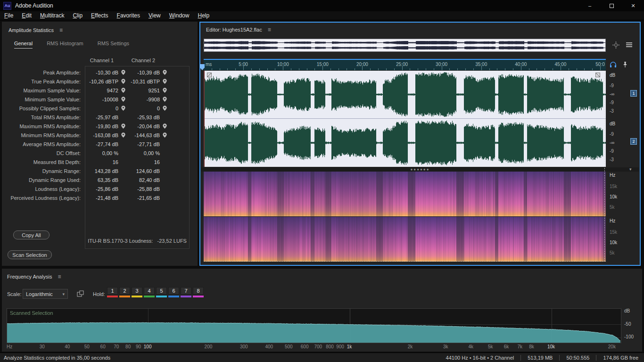 The image size is (644, 362). I want to click on tab-general: General, so click(24, 44).